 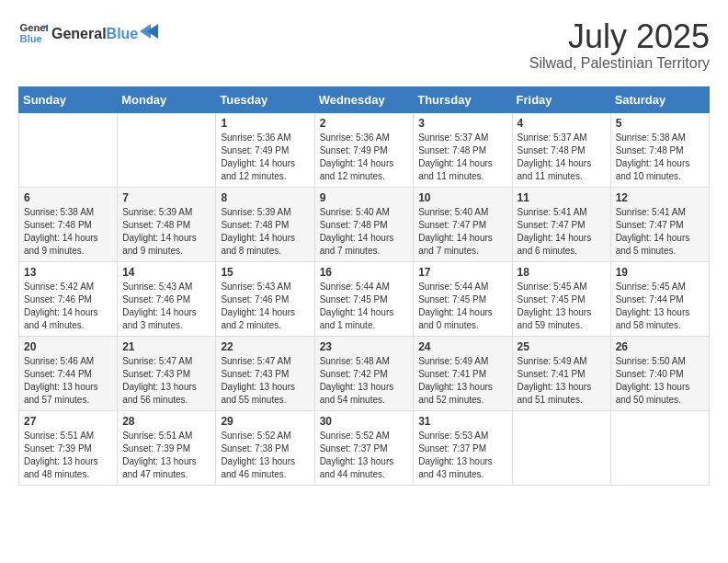 I want to click on day-number: 20, so click(x=68, y=347).